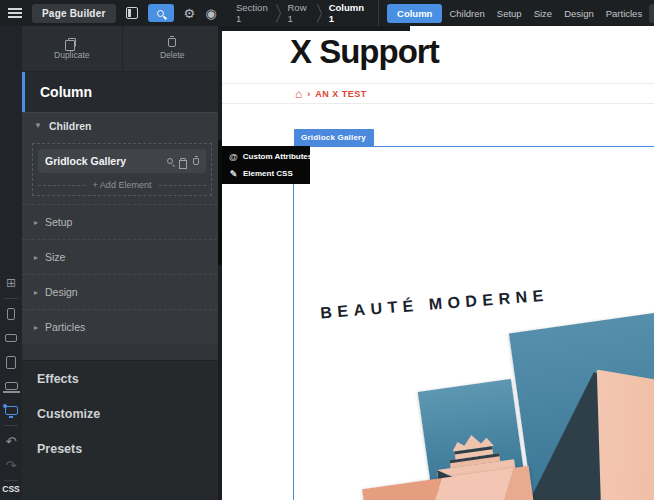 This screenshot has width=654, height=500. Describe the element at coordinates (252, 13) in the screenshot. I see `breadcrumb-section: Section 1` at that location.